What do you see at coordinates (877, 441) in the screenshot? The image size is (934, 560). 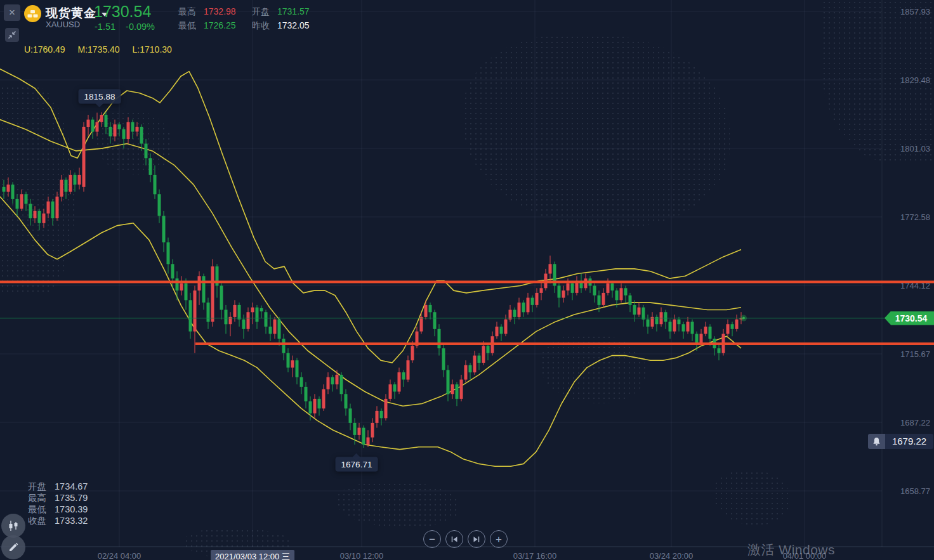 I see `bell-icon` at bounding box center [877, 441].